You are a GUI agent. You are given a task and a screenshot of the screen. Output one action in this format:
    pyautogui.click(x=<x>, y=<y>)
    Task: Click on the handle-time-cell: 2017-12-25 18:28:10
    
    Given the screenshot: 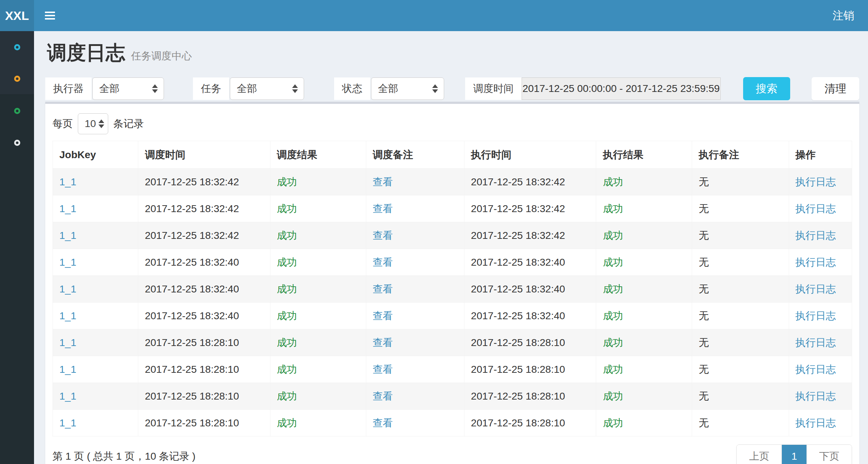 What is the action you would take?
    pyautogui.click(x=518, y=342)
    